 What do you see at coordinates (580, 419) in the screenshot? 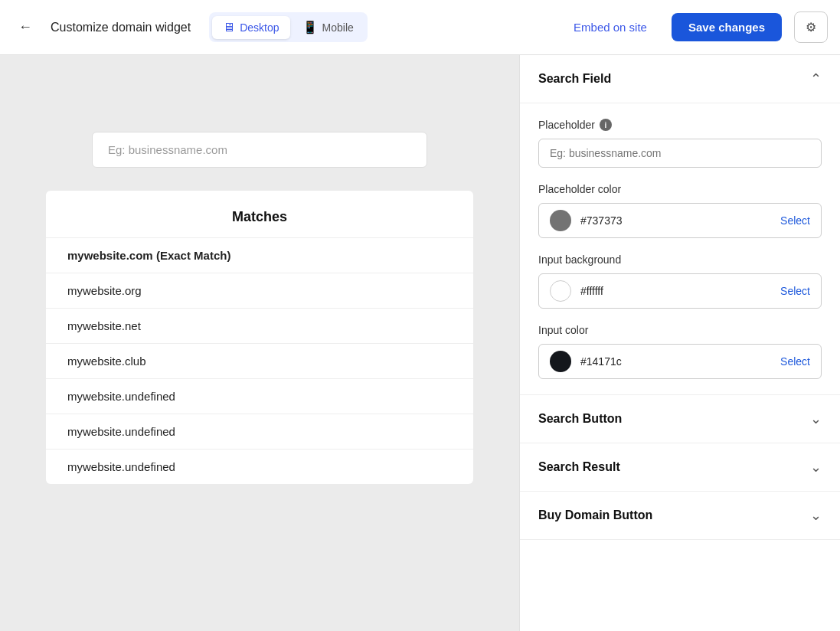
I see `search-button-title: Search Button` at bounding box center [580, 419].